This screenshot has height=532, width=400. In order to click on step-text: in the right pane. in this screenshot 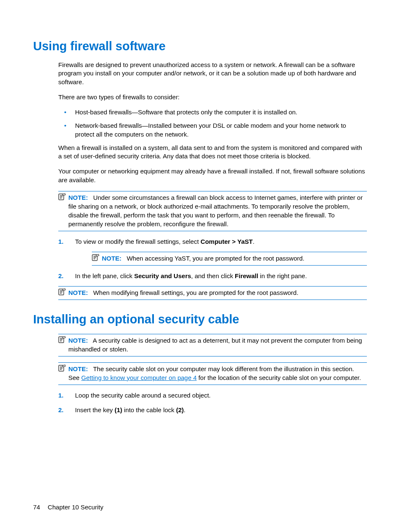, I will do `click(283, 276)`.